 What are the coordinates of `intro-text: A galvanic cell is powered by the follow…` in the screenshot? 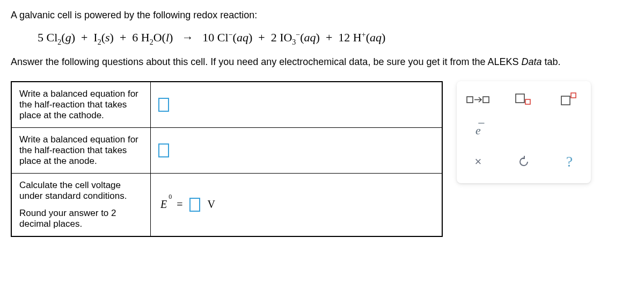 It's located at (322, 15).